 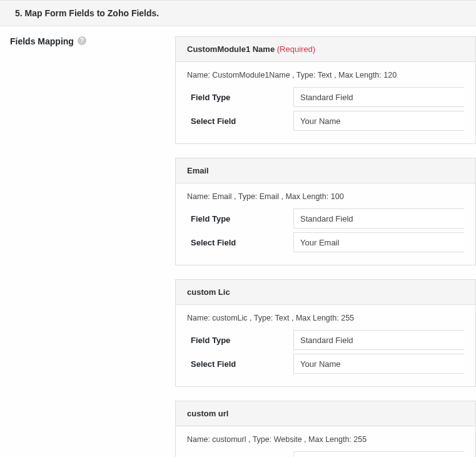 I want to click on select-field-select: Your Email, so click(x=379, y=242).